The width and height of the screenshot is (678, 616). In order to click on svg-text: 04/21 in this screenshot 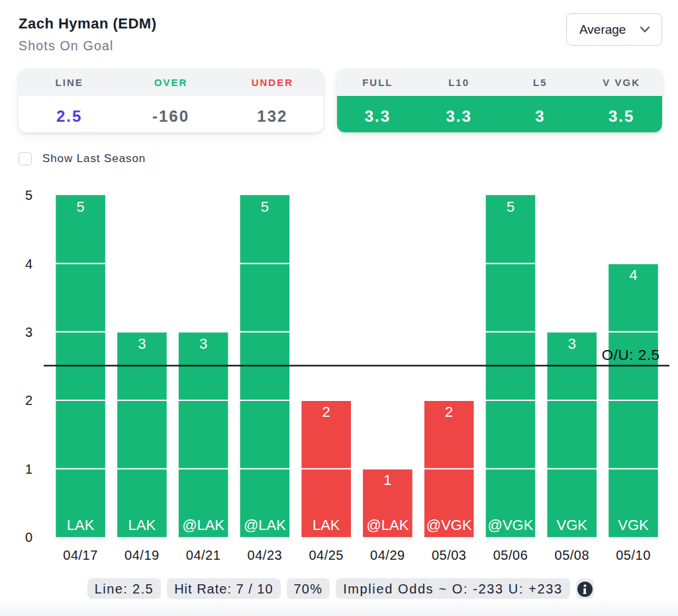, I will do `click(204, 555)`.